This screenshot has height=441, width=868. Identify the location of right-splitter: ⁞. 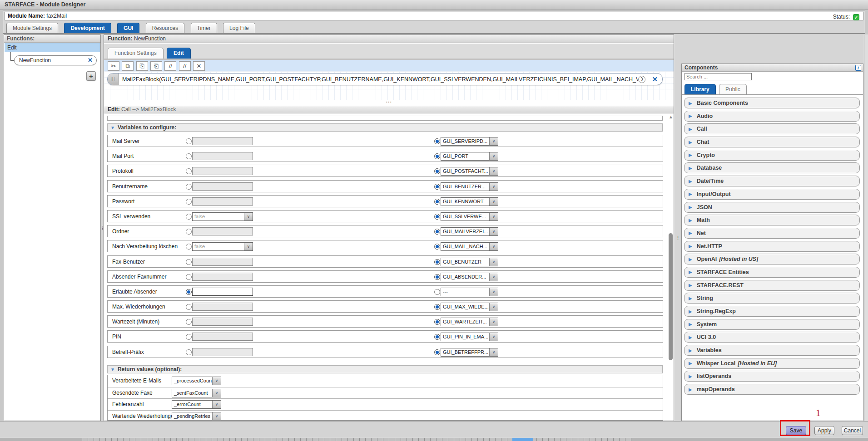
(678, 228).